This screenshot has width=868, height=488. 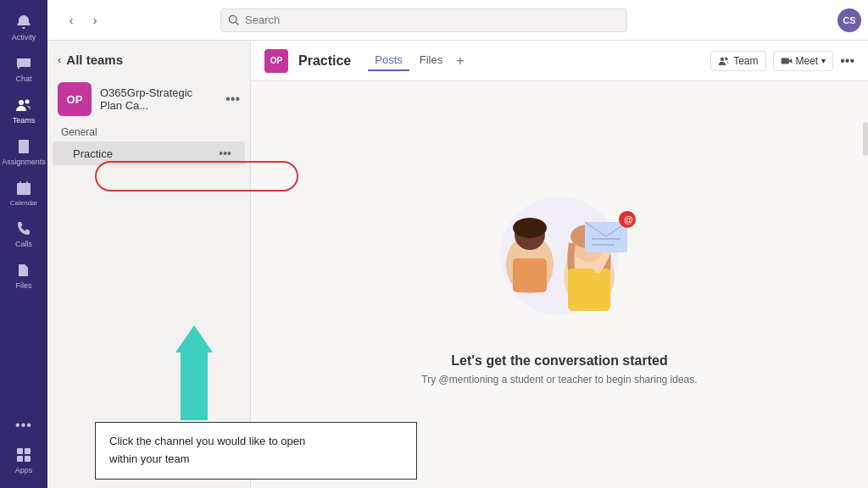 I want to click on more-dots-label: •••, so click(x=24, y=425).